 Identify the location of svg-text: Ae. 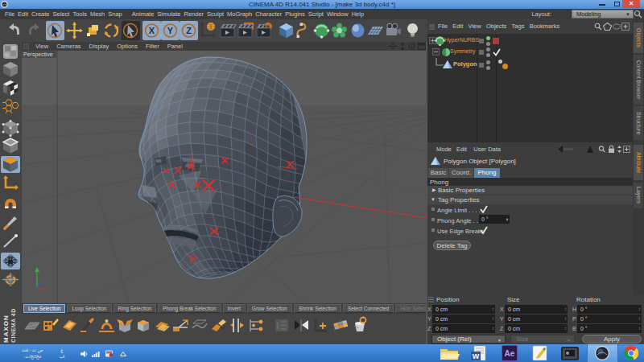
(510, 354).